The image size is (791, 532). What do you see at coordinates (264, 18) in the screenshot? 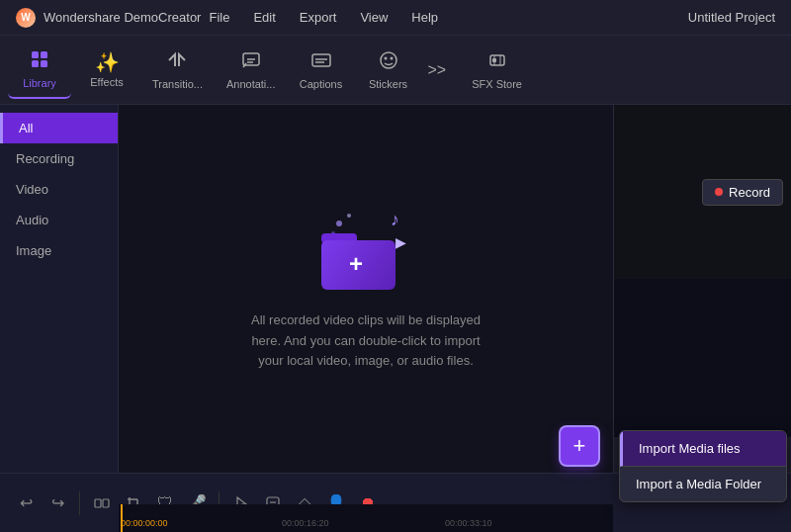
I see `menu-edit: Edit` at bounding box center [264, 18].